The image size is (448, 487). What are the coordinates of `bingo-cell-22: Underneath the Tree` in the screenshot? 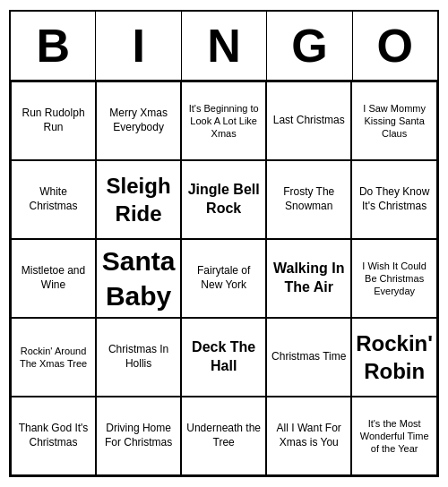 It's located at (224, 436).